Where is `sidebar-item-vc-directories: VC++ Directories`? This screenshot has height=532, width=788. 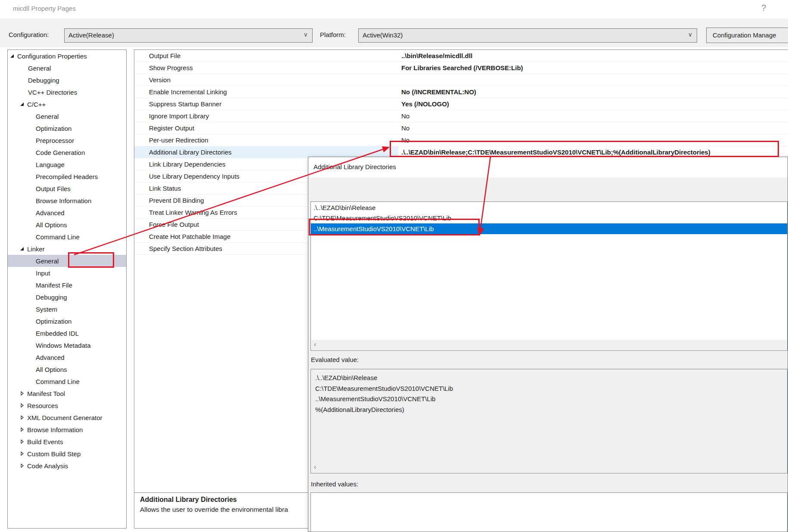
sidebar-item-vc-directories: VC++ Directories is located at coordinates (67, 92).